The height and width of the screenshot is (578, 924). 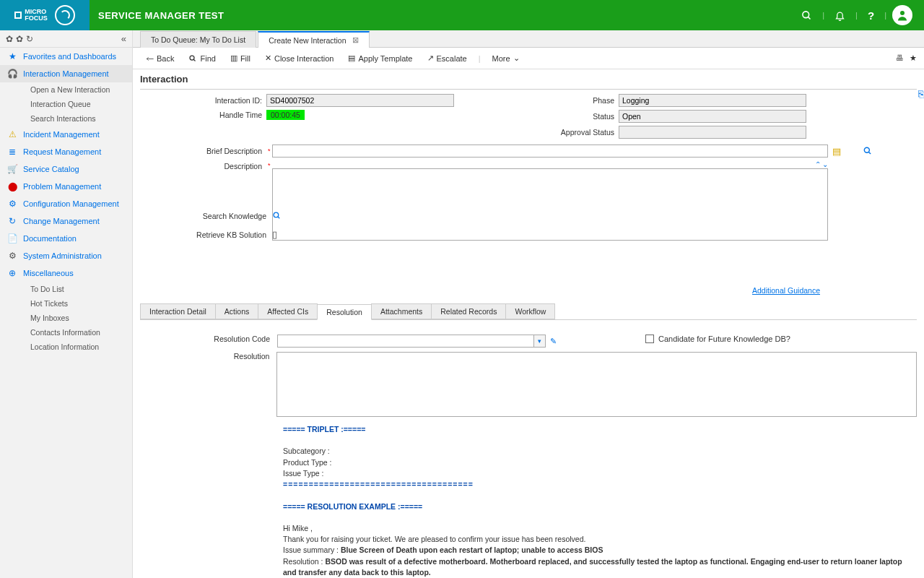 I want to click on find-button: Find, so click(x=202, y=59).